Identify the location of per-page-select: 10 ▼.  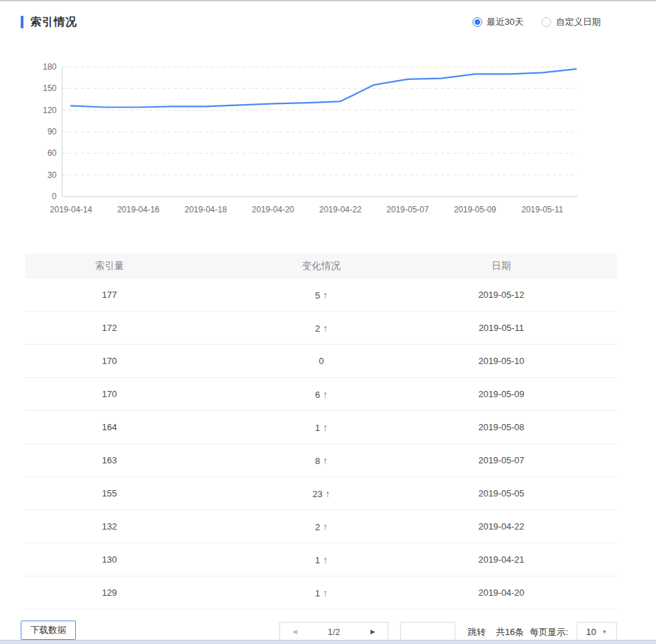
(597, 632).